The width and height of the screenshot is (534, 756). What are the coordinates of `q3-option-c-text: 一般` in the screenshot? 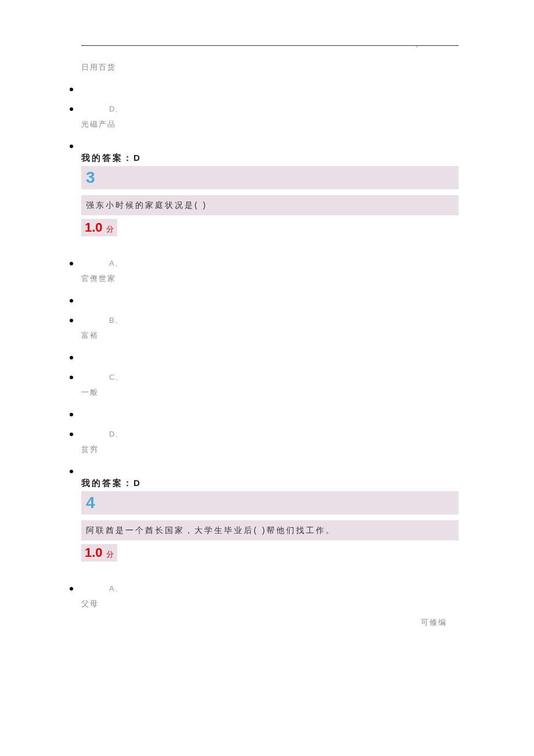 It's located at (270, 393).